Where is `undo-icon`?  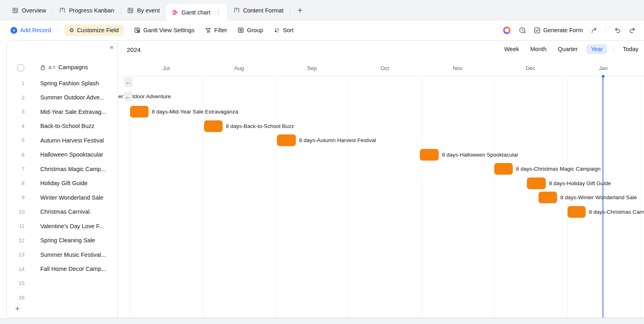
undo-icon is located at coordinates (617, 30).